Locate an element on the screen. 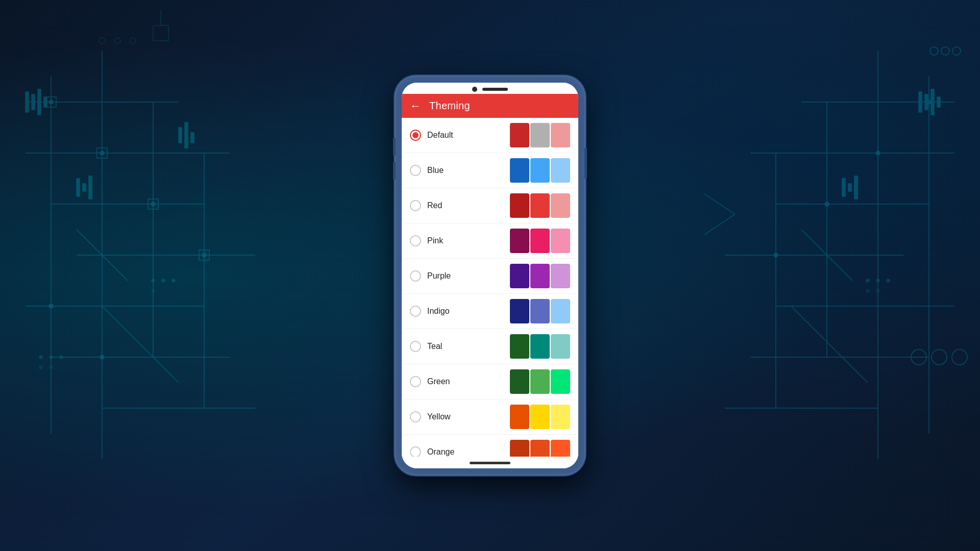  phone-side-buttons-right is located at coordinates (586, 163).